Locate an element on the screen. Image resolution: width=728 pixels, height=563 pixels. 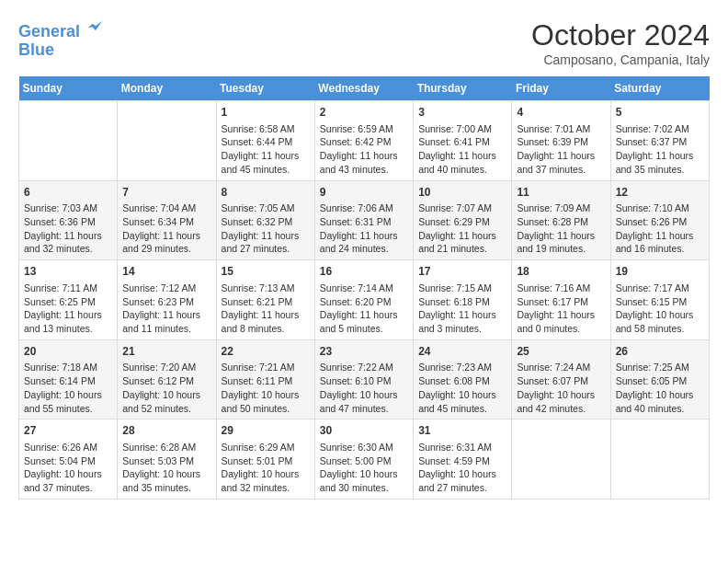
sunrise: Sunrise: 7:20 AM is located at coordinates (159, 367).